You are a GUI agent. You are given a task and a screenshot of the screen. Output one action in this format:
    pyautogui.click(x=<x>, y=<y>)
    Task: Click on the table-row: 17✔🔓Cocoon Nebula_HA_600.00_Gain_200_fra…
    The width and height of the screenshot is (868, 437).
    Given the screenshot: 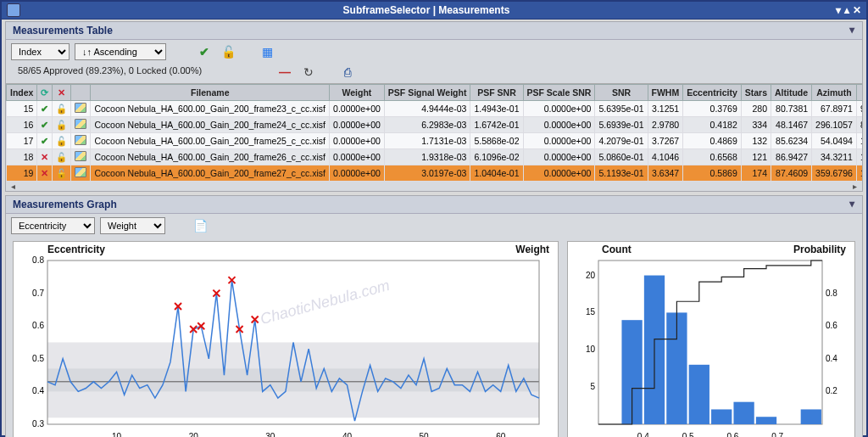 What is the action you would take?
    pyautogui.click(x=435, y=141)
    